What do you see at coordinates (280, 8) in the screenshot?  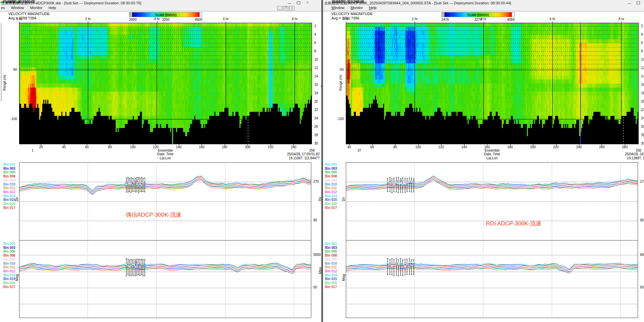 I see `mdi-minimize-button: _` at bounding box center [280, 8].